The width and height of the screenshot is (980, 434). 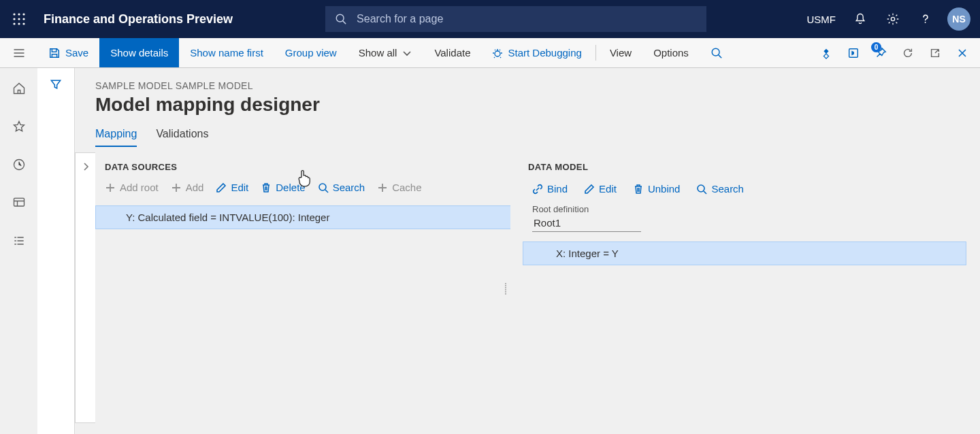 I want to click on close-button, so click(x=962, y=53).